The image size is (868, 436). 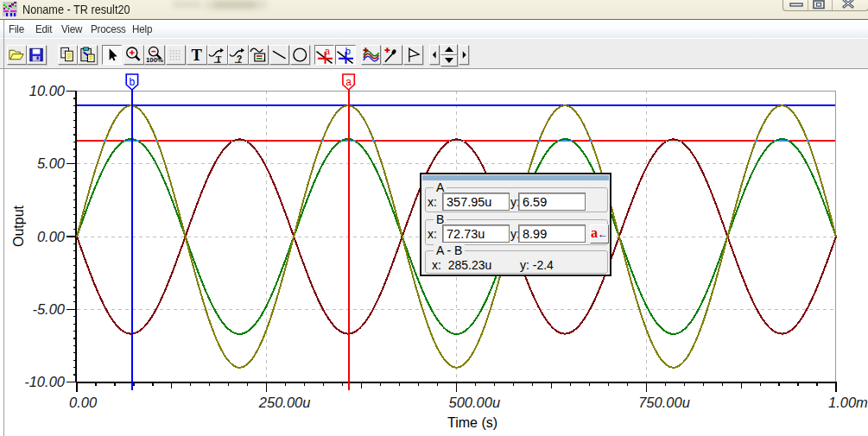 I want to click on svg-text: -5.00, so click(x=48, y=309).